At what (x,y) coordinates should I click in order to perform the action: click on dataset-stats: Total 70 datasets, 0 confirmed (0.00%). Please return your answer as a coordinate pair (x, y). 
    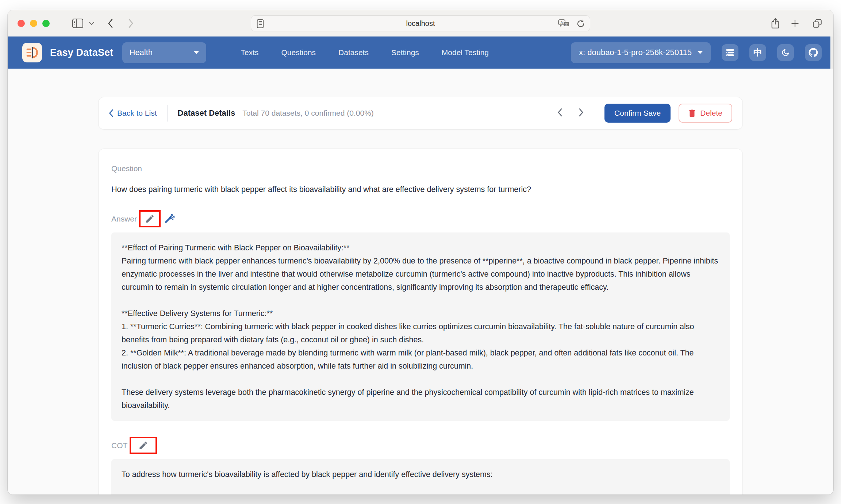
    Looking at the image, I should click on (308, 113).